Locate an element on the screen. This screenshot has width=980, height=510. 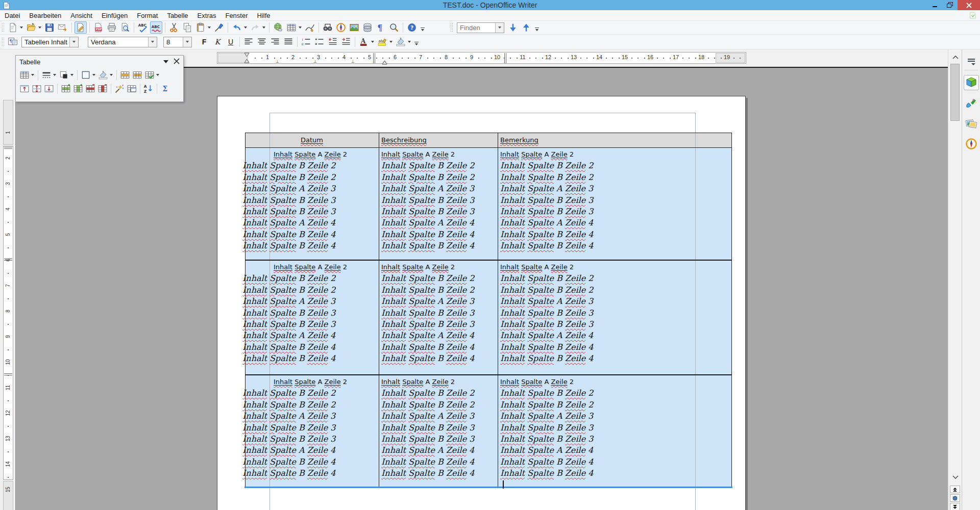
formatting-toolbar-gripper is located at coordinates (3, 42).